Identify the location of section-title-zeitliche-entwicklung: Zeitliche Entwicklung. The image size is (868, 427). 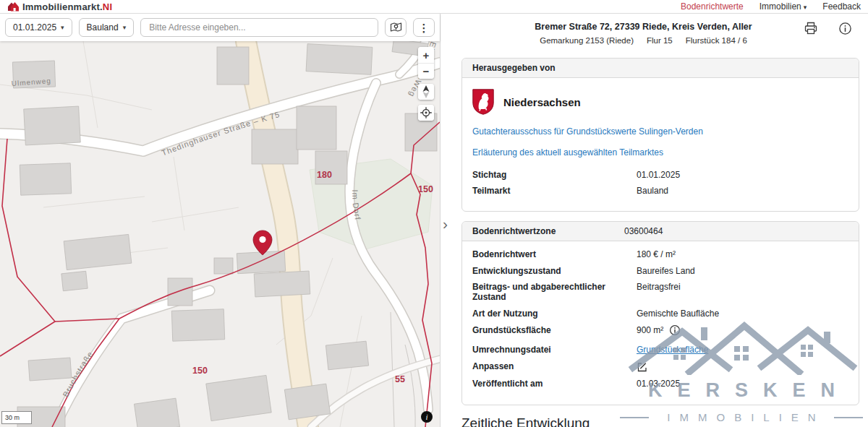
(660, 421).